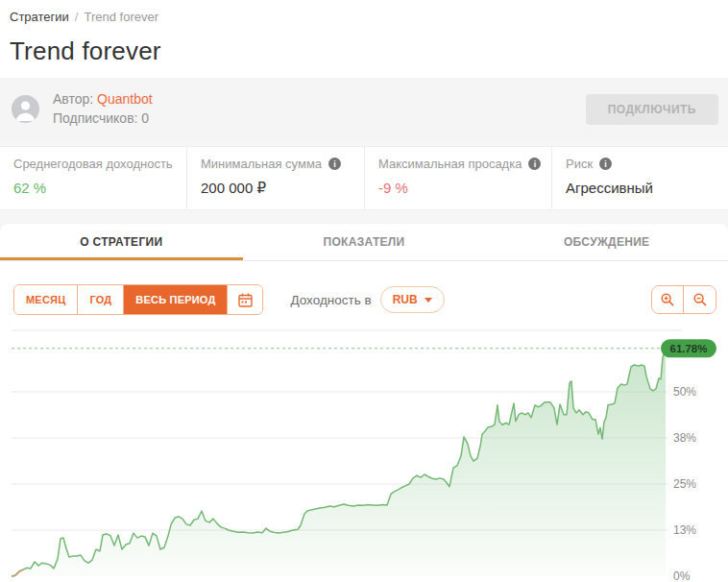 This screenshot has height=582, width=728. Describe the element at coordinates (364, 179) in the screenshot. I see `stats-card: Среднегодовая доходность62 %Минимальная …` at that location.